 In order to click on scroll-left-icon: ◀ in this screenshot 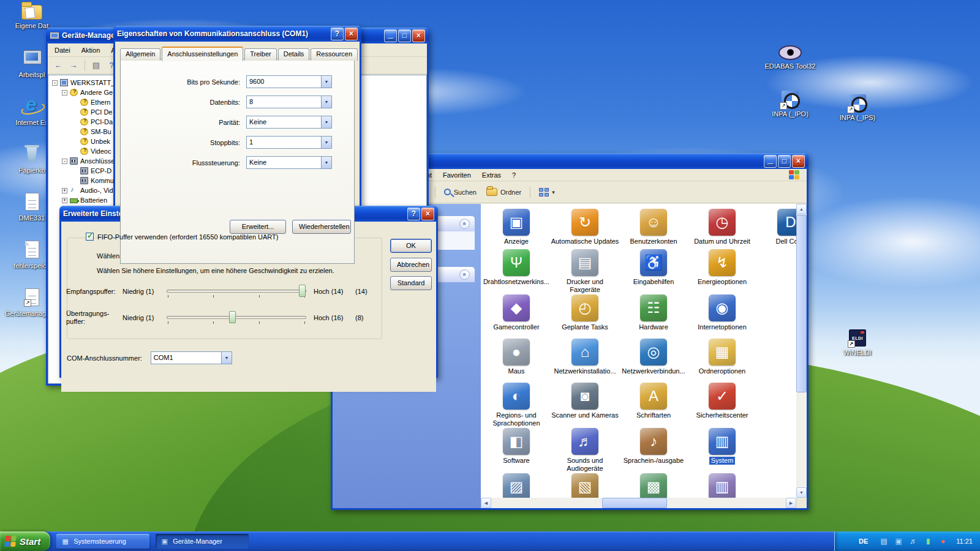, I will do `click(486, 503)`.